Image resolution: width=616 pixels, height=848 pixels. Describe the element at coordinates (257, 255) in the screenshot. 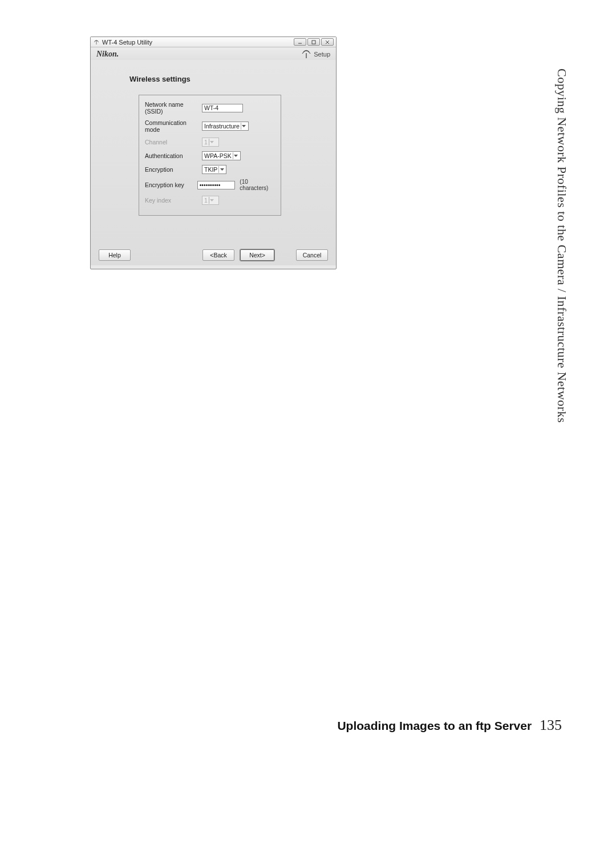

I see `next-button: Next>` at that location.